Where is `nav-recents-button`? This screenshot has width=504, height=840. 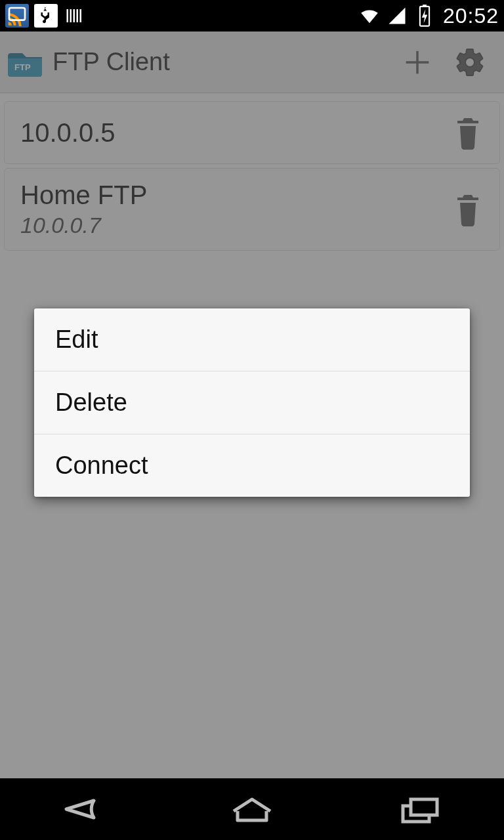 nav-recents-button is located at coordinates (420, 809).